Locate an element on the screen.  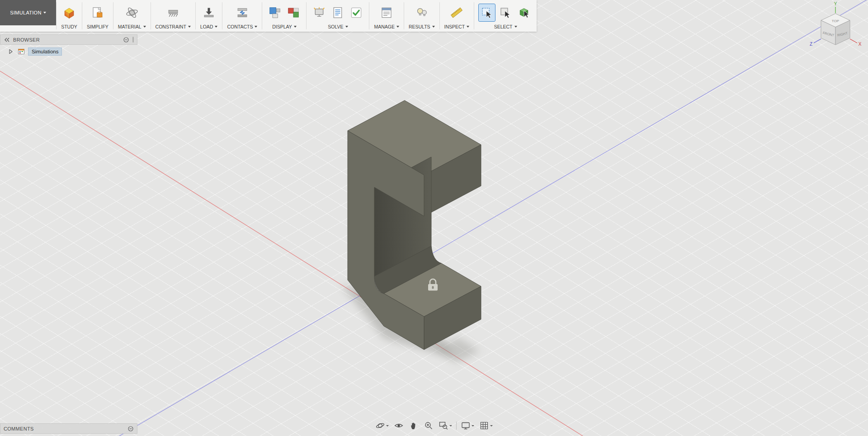
toolbar-group-constraint: CONSTRAINT is located at coordinates (173, 16).